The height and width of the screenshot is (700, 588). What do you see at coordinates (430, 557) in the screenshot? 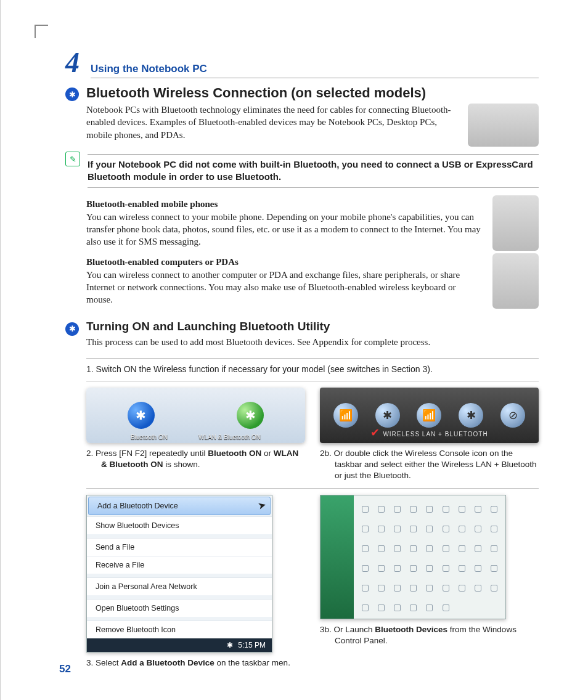
I see `control-panel-grid` at bounding box center [430, 557].